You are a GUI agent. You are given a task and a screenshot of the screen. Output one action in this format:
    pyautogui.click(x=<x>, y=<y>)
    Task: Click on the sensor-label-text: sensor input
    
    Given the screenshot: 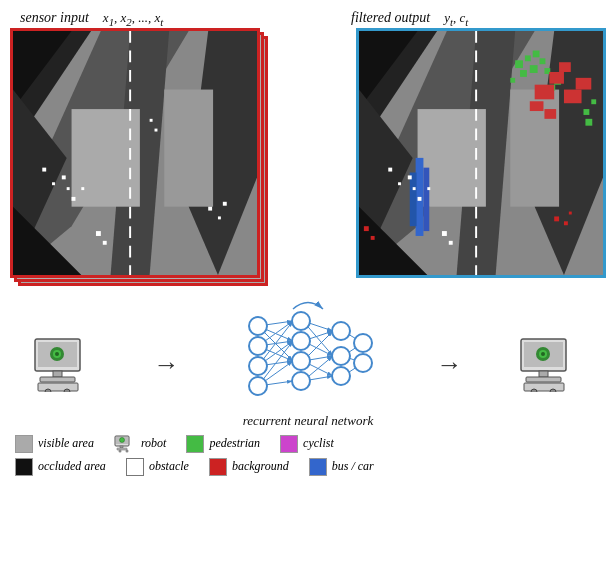 What is the action you would take?
    pyautogui.click(x=54, y=18)
    